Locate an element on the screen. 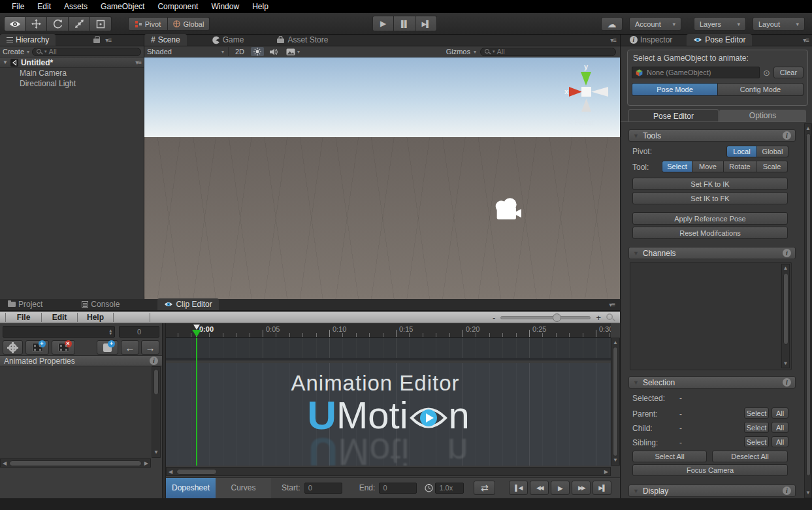 Image resolution: width=812 pixels, height=510 pixels. clip-select-dropdown: ▴ ▾ is located at coordinates (59, 332).